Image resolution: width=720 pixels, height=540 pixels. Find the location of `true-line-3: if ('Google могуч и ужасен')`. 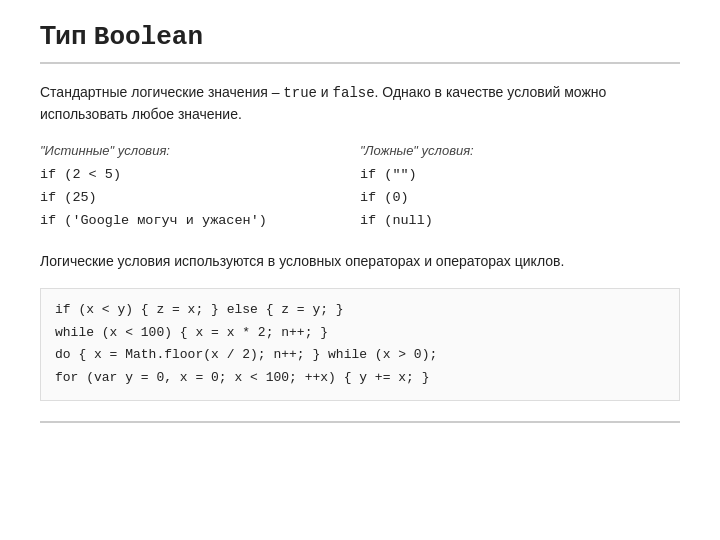

true-line-3: if ('Google могуч и ужасен') is located at coordinates (200, 222).